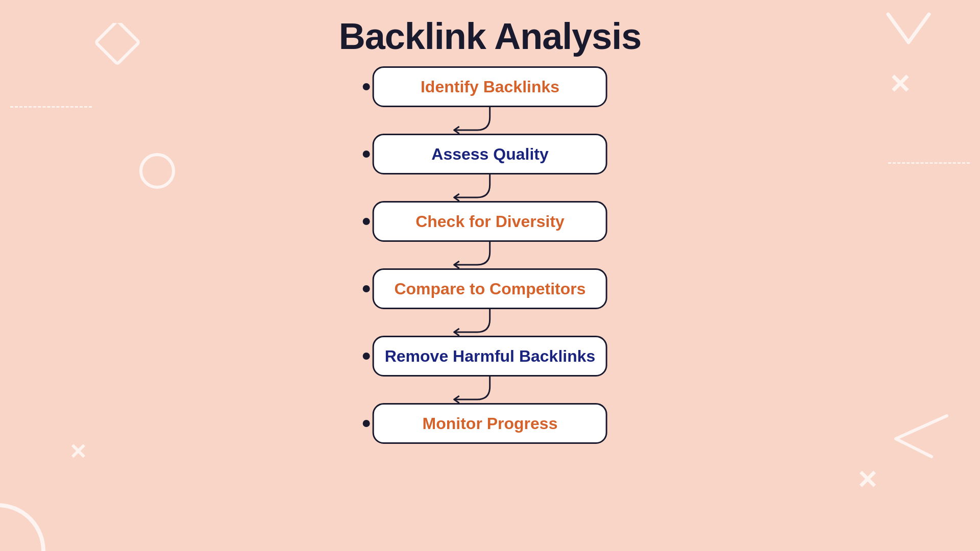  Describe the element at coordinates (490, 154) in the screenshot. I see `step-box-assess: Assess Quality` at that location.